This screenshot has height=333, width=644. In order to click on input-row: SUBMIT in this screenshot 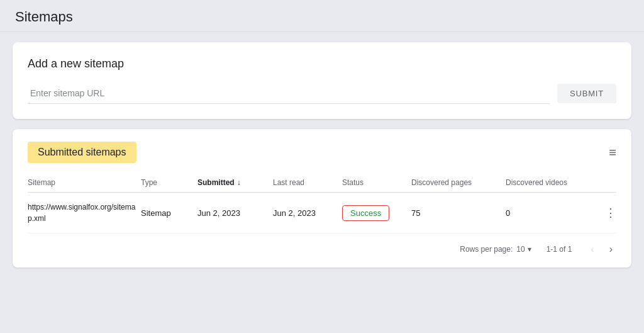, I will do `click(322, 93)`.